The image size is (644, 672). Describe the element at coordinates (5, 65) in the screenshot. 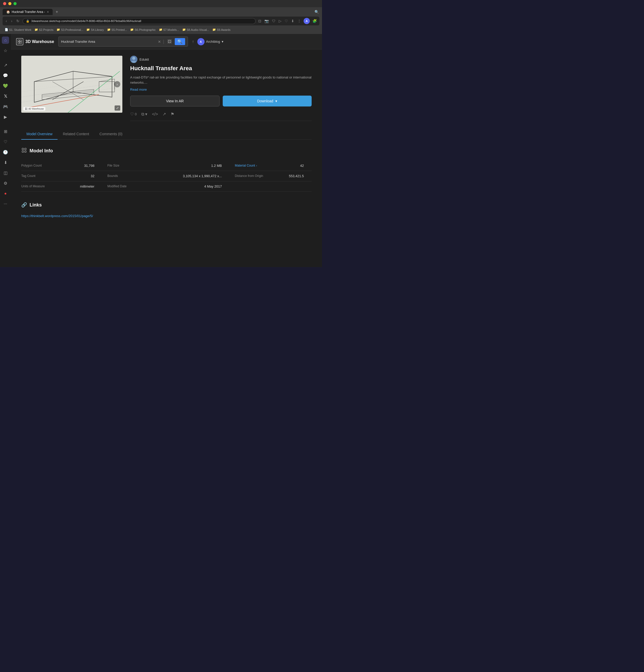

I see `dock-cursor: ↗` at that location.